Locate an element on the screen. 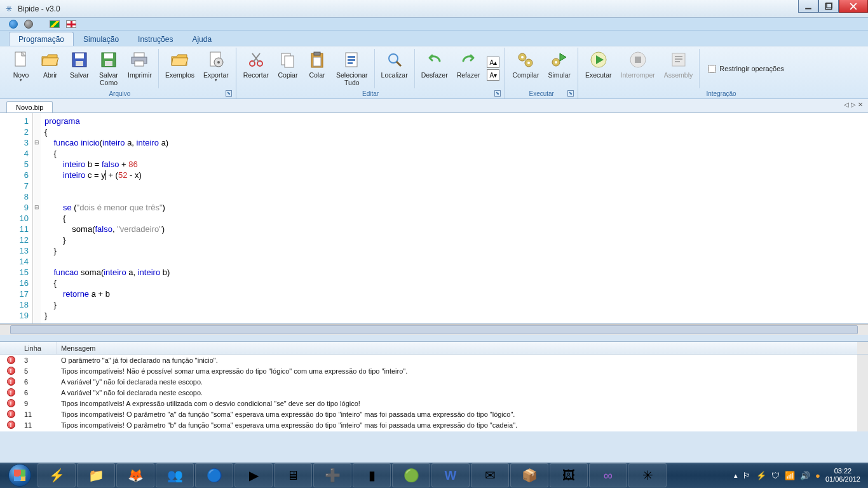 The height and width of the screenshot is (488, 868). taskbar-bipide: ✳ is located at coordinates (648, 475).